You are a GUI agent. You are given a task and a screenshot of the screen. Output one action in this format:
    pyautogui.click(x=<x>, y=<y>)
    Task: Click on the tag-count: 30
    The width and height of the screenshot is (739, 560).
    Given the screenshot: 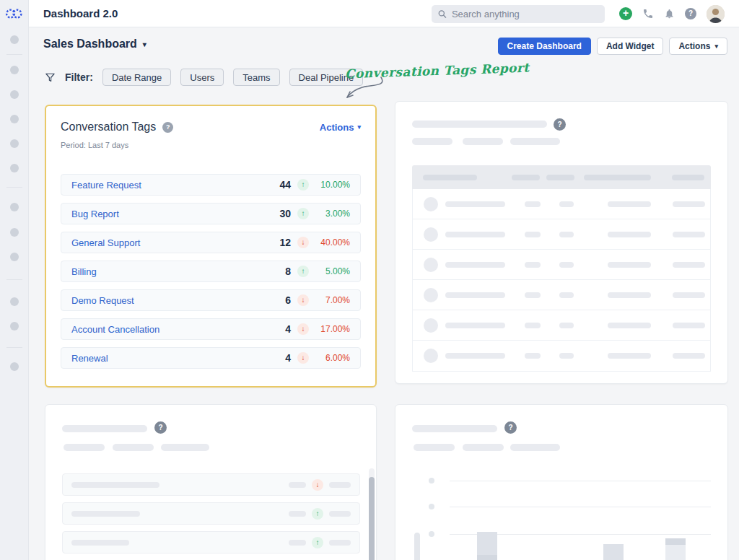 What is the action you would take?
    pyautogui.click(x=281, y=214)
    